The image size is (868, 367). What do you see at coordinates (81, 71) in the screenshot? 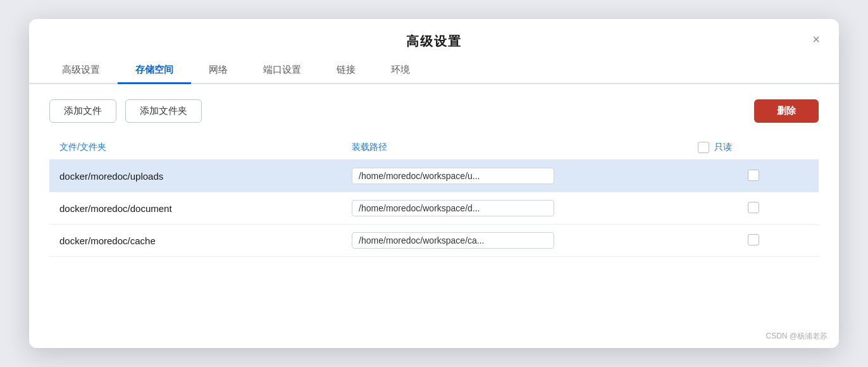
I see `tab-advanced: 高级设置` at bounding box center [81, 71].